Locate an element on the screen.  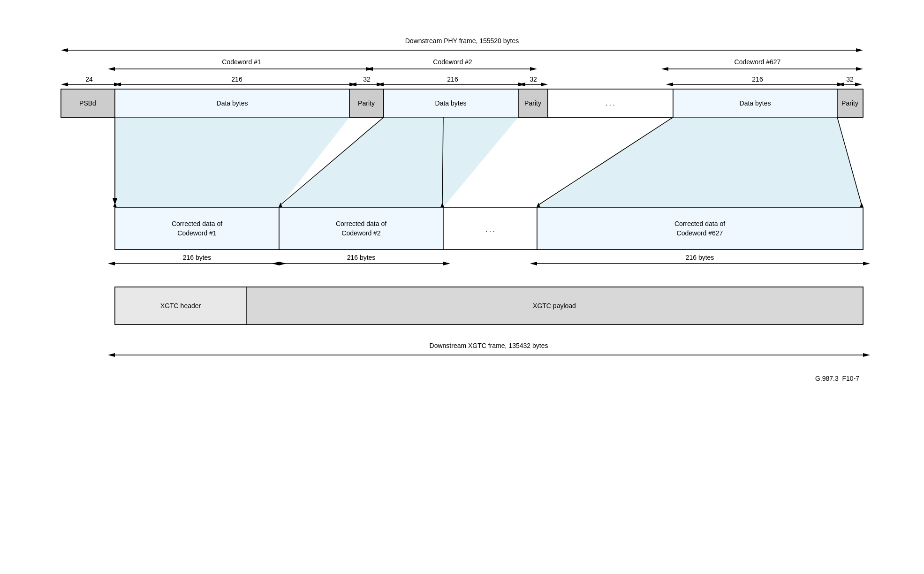
codeword2-label: Codeword #2 is located at coordinates (452, 62).